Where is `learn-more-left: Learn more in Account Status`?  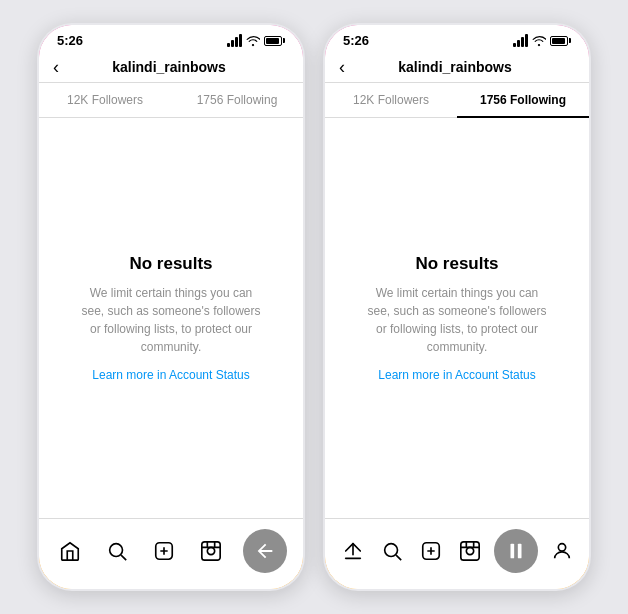
learn-more-left: Learn more in Account Status is located at coordinates (170, 375).